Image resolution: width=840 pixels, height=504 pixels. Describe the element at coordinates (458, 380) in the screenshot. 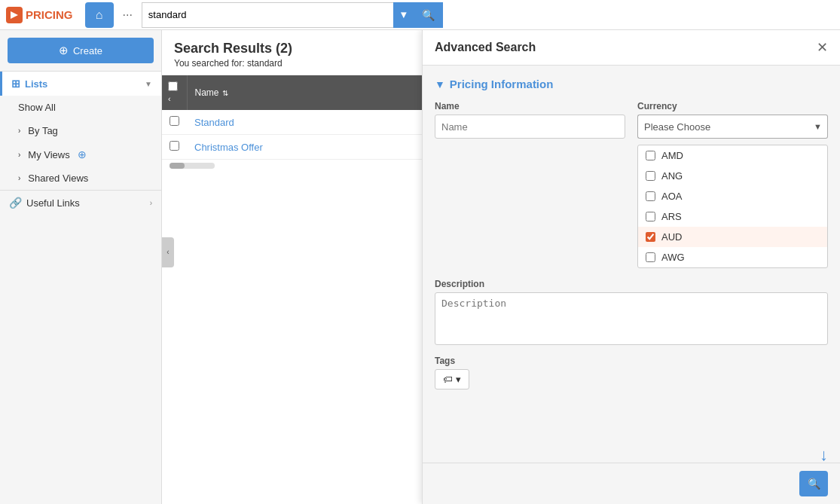

I see `tags-dropdown-icon: ▾` at that location.